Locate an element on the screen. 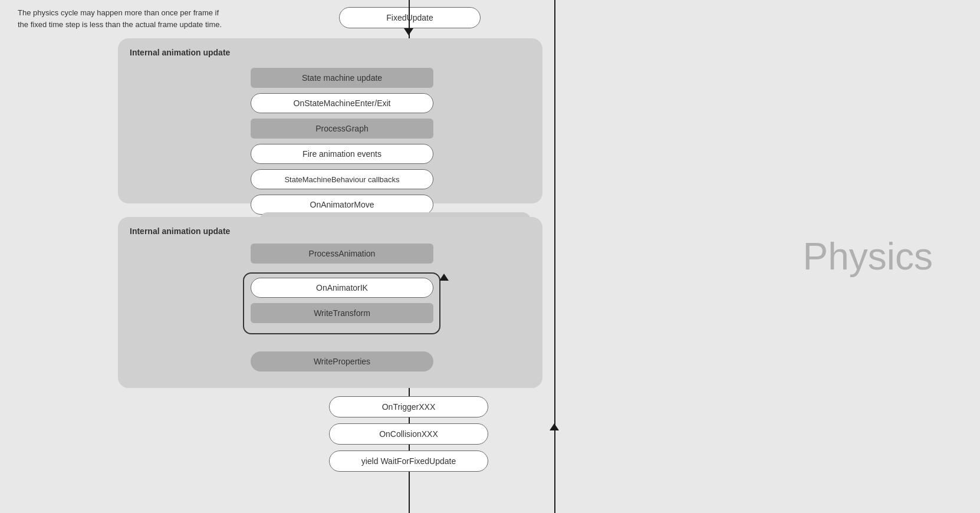 Image resolution: width=980 pixels, height=513 pixels. write-properties-box: WriteProperties is located at coordinates (342, 361).